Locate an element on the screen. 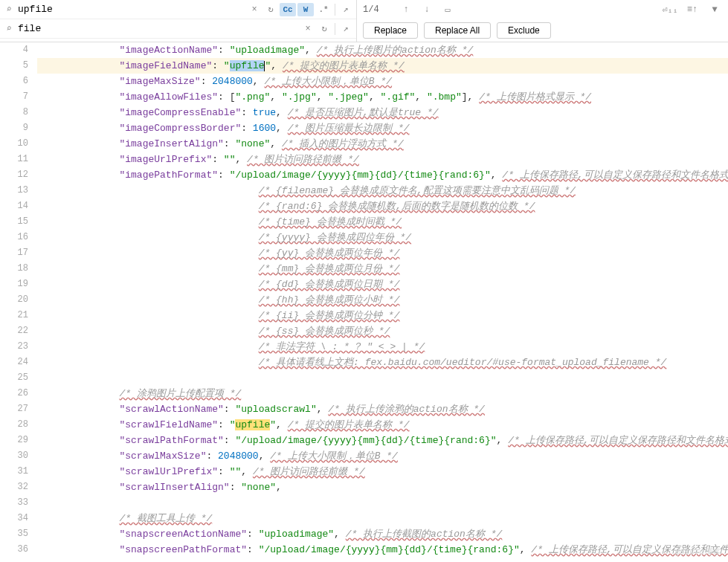  code-line: "imageCompressEnable": true, /* 是否压缩图片,默… is located at coordinates (382, 113).